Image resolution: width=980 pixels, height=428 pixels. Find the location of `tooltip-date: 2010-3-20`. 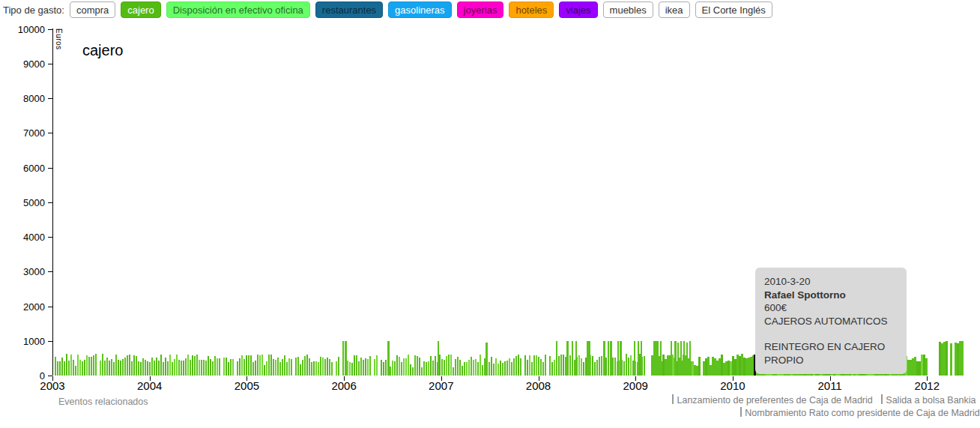

tooltip-date: 2010-3-20 is located at coordinates (831, 282).